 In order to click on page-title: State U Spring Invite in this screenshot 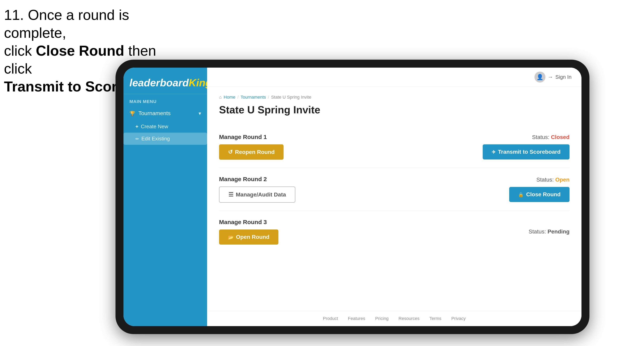, I will do `click(394, 110)`.